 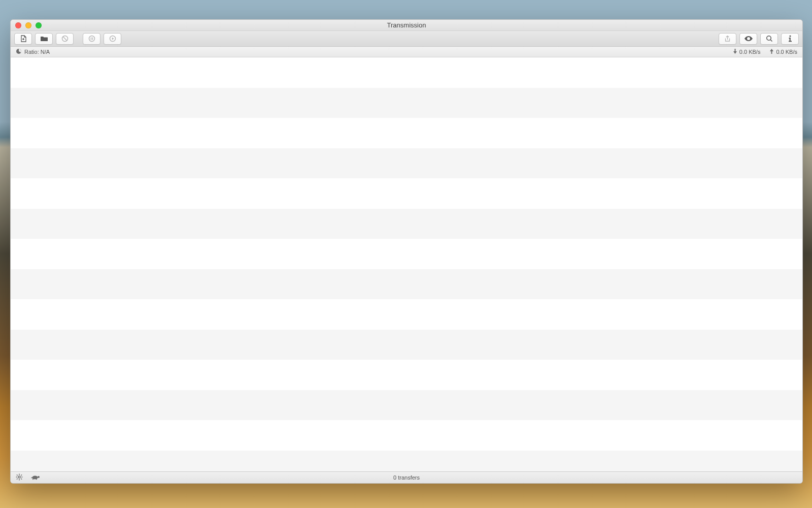 I want to click on speed-limit-button, so click(x=36, y=478).